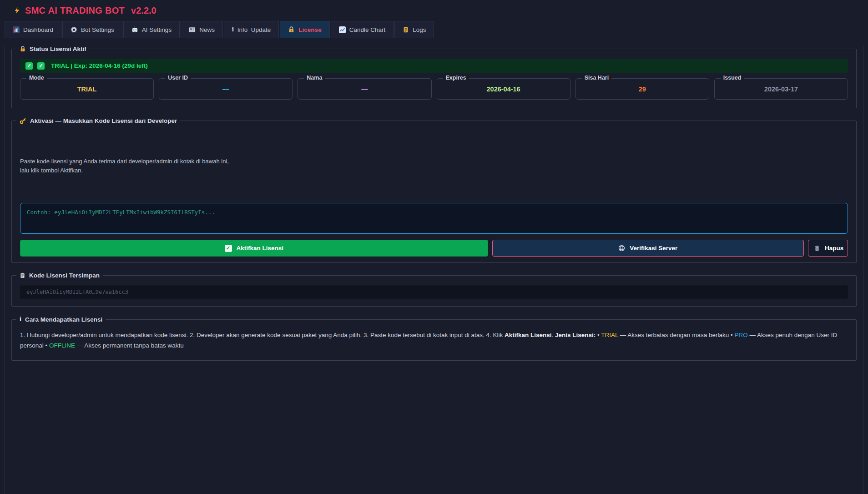 The image size is (868, 494). What do you see at coordinates (817, 248) in the screenshot?
I see `trash-icon` at bounding box center [817, 248].